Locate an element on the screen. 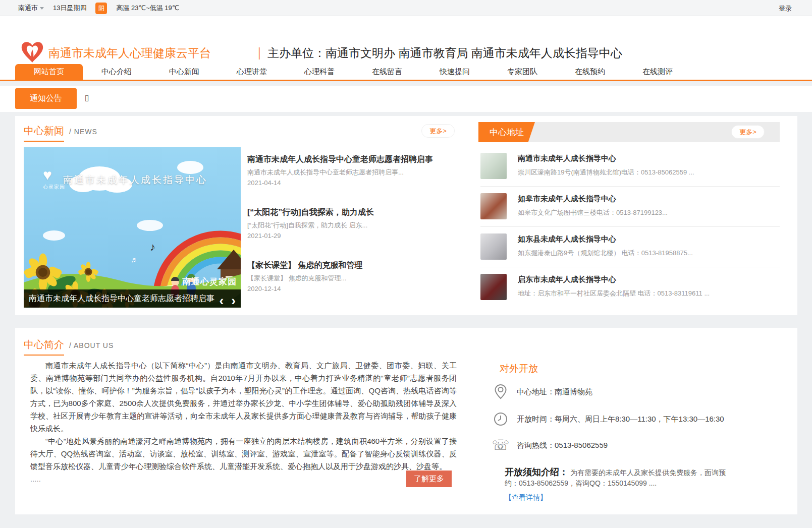  about-paragraph-2: “中心”地处风景秀丽的南通濠河之畔南通博物苑内，拥有一座独立的两层木结构楼房，建… is located at coordinates (243, 454).